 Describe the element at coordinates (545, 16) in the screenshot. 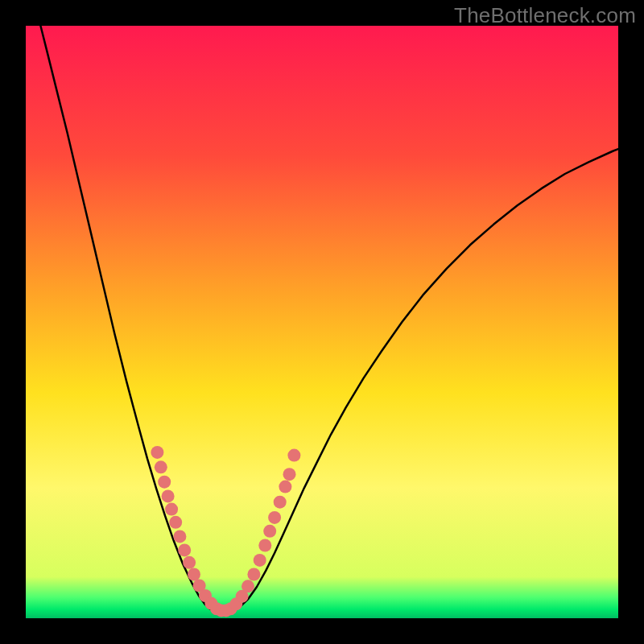

I see `watermark-text: TheBottleneck.com` at that location.